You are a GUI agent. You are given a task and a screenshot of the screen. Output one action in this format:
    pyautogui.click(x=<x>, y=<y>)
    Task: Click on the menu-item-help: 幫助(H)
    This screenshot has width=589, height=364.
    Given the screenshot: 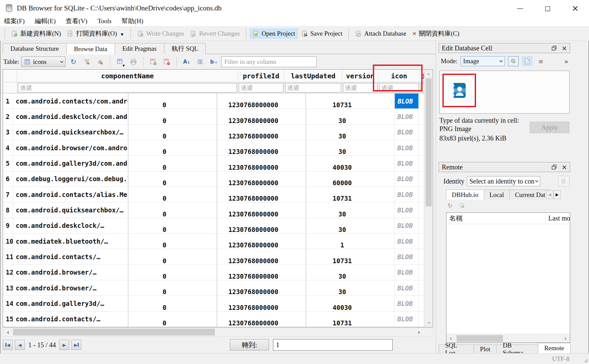 What is the action you would take?
    pyautogui.click(x=132, y=21)
    